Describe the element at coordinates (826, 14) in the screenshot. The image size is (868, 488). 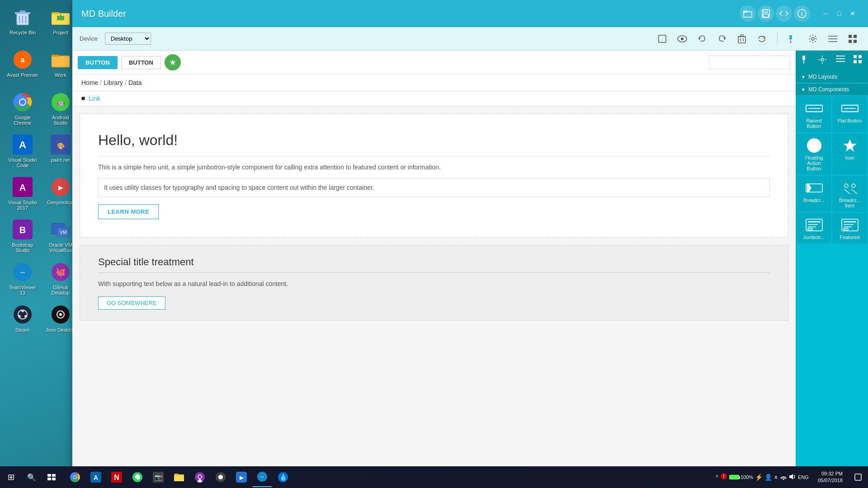
I see `minimize-btn: ─` at that location.